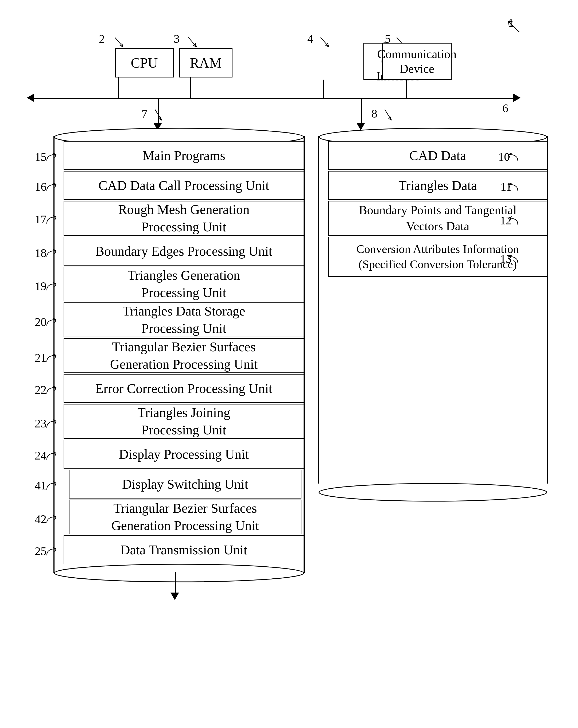  Describe the element at coordinates (438, 218) in the screenshot. I see `module-12-label: Boundary Points and TangentialVectors Da…` at that location.